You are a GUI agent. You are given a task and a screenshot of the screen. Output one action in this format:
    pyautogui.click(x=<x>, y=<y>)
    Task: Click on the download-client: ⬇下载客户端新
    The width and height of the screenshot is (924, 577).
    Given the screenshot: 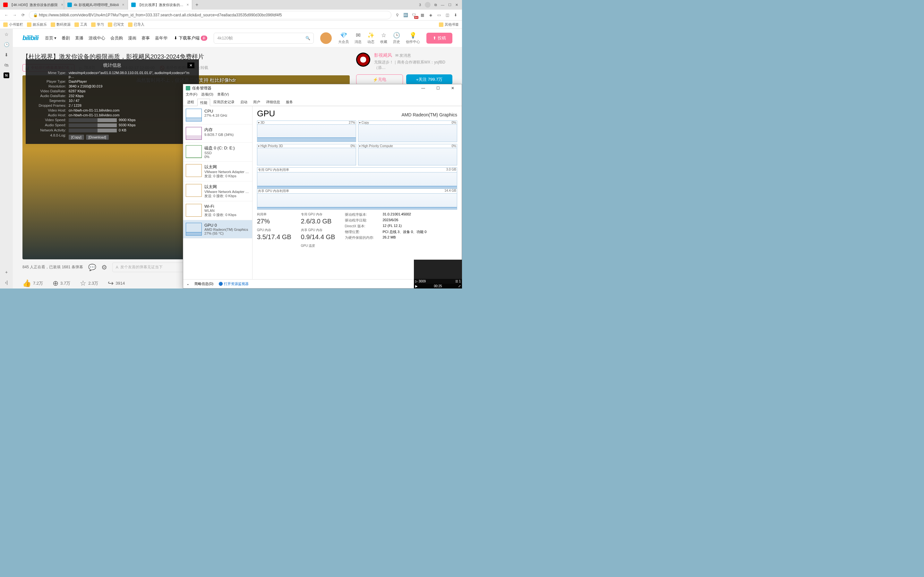 What is the action you would take?
    pyautogui.click(x=191, y=38)
    